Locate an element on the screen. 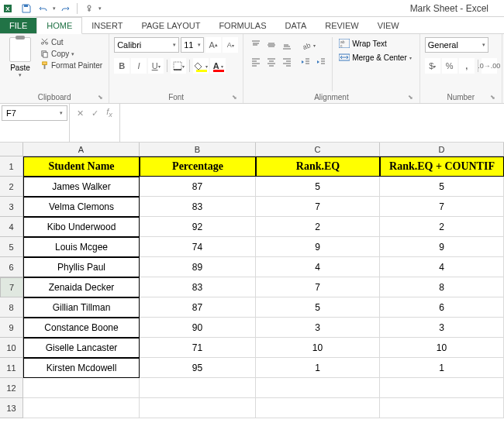  font-name-select: Calibri▾ is located at coordinates (147, 45).